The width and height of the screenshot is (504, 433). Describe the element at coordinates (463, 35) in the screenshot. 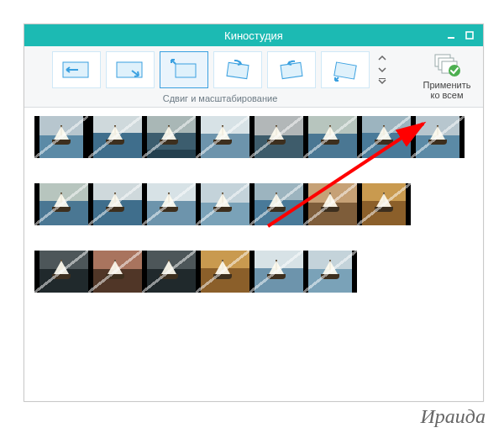

I see `window-controls` at that location.